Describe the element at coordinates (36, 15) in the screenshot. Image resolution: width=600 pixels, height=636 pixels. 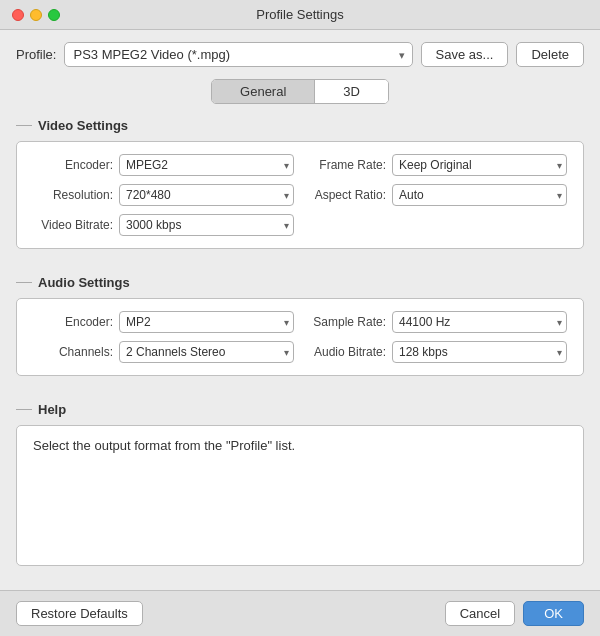
I see `minimize-button` at that location.